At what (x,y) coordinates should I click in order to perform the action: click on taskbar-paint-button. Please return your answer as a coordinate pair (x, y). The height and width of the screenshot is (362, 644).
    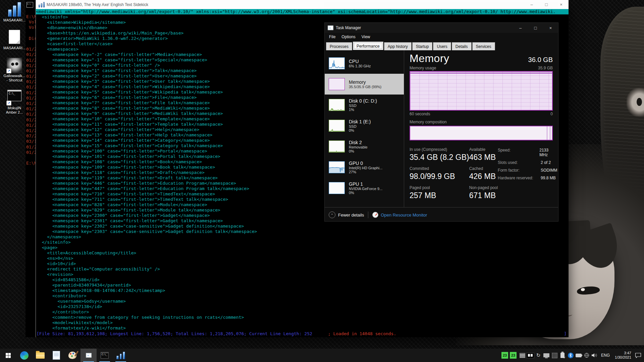
    Looking at the image, I should click on (72, 355).